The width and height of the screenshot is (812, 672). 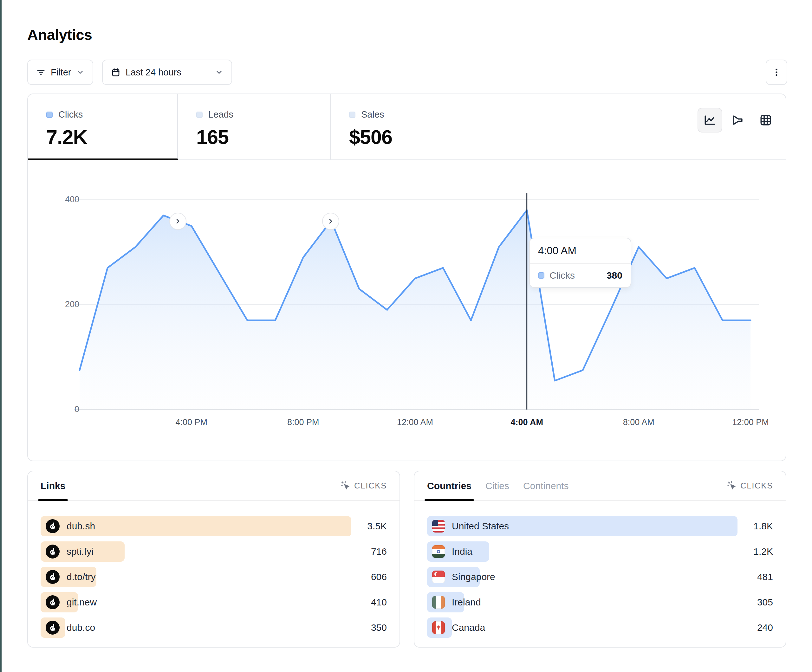 I want to click on row-value: 240, so click(x=755, y=628).